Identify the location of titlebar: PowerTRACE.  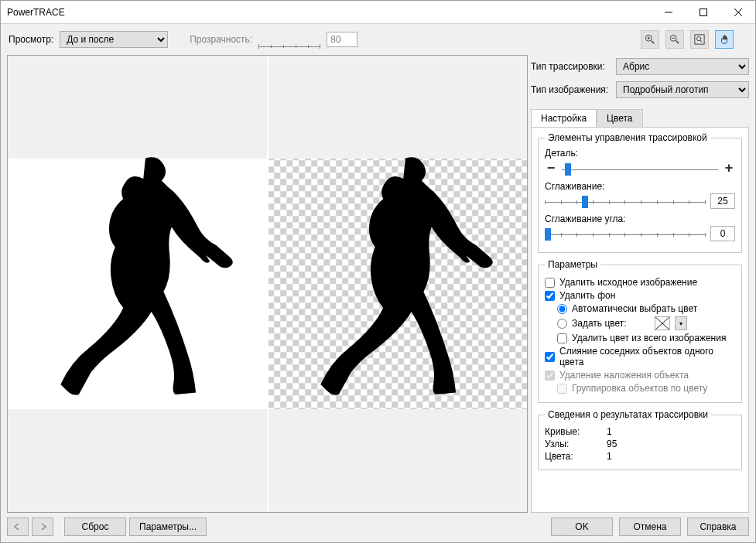
(378, 12).